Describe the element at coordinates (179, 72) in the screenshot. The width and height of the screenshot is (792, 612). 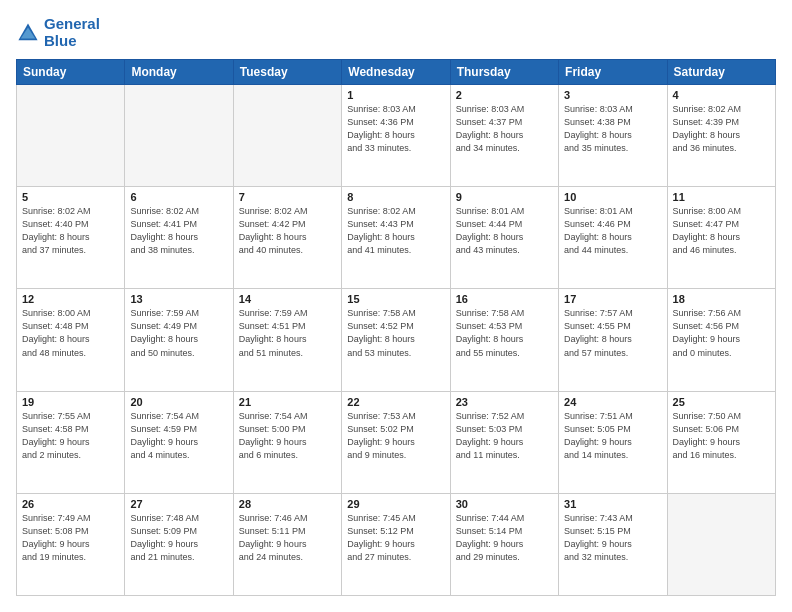
I see `day-header-monday: Monday` at that location.